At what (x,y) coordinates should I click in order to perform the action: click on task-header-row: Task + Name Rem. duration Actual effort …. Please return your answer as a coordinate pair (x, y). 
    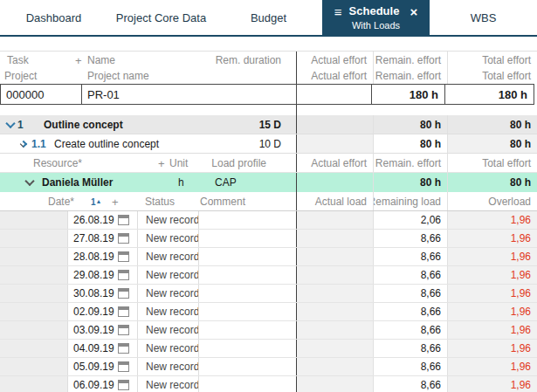
    Looking at the image, I should click on (269, 59).